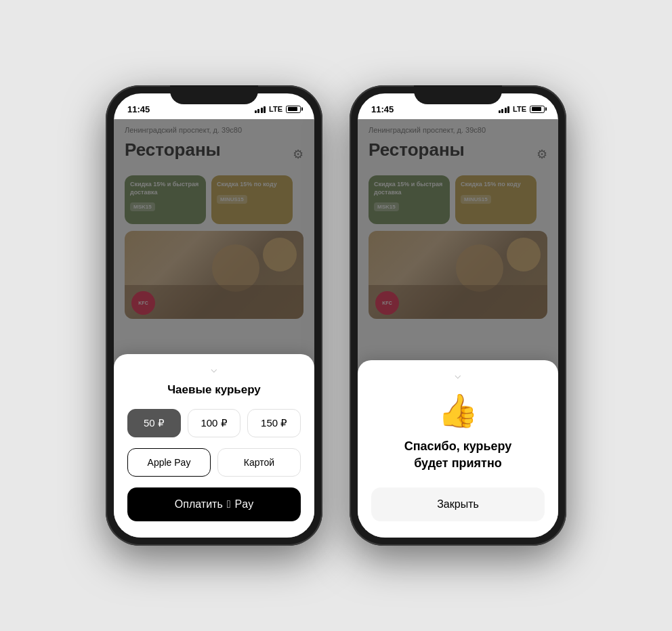 Image resolution: width=672 pixels, height=631 pixels. What do you see at coordinates (278, 109) in the screenshot?
I see `status-icons-1: LTE` at bounding box center [278, 109].